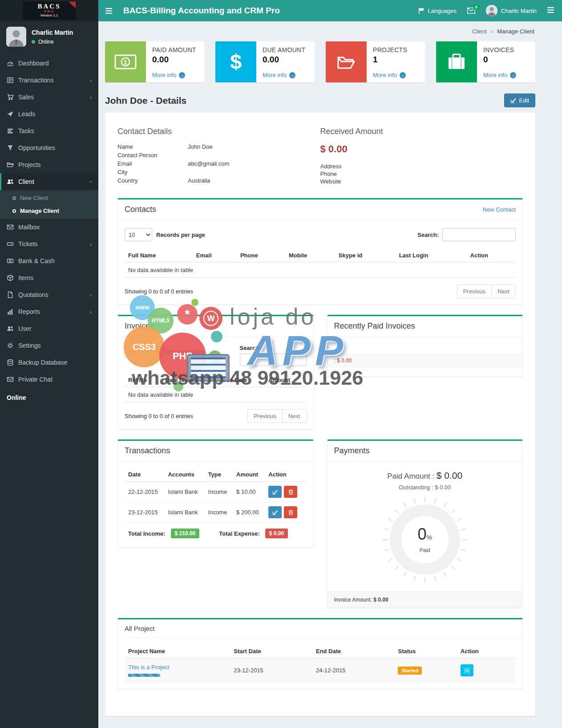 This screenshot has width=562, height=728. Describe the element at coordinates (49, 182) in the screenshot. I see `sidebar-item-client: Client ›` at that location.